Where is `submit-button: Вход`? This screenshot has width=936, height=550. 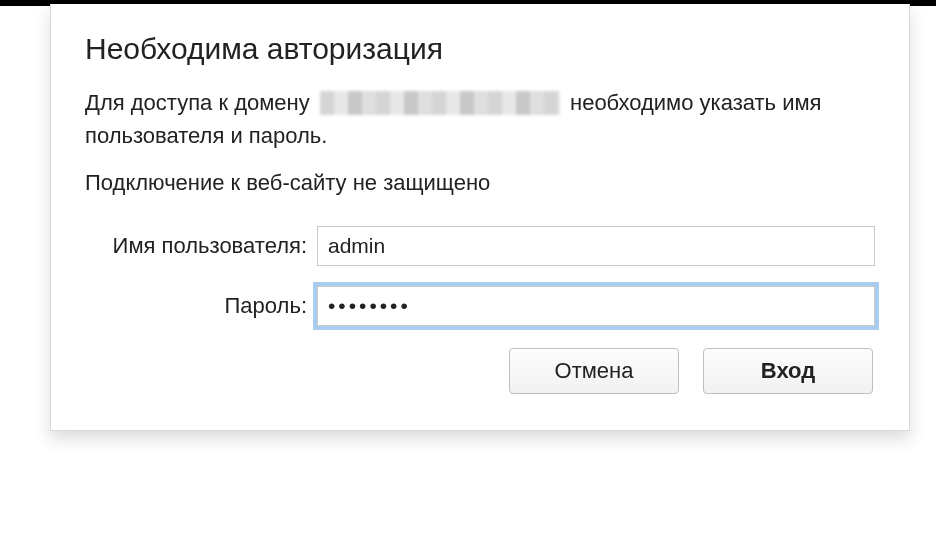 submit-button: Вход is located at coordinates (788, 371).